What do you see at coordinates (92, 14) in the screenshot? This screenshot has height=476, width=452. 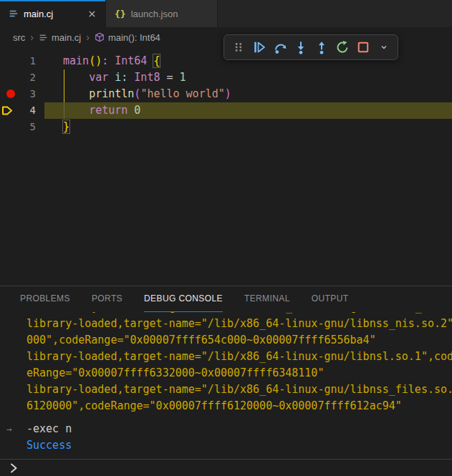 I see `close-icon` at bounding box center [92, 14].